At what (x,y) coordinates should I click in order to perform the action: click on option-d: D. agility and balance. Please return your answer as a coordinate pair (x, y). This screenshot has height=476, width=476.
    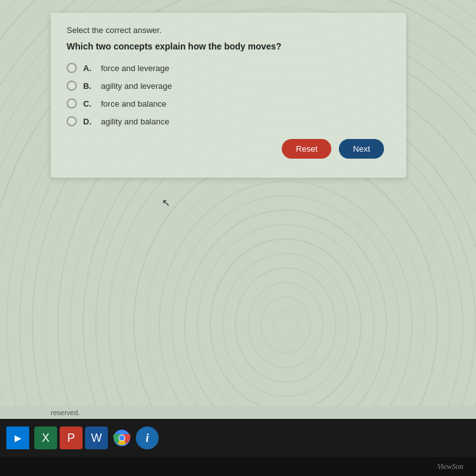
    Looking at the image, I should click on (228, 121).